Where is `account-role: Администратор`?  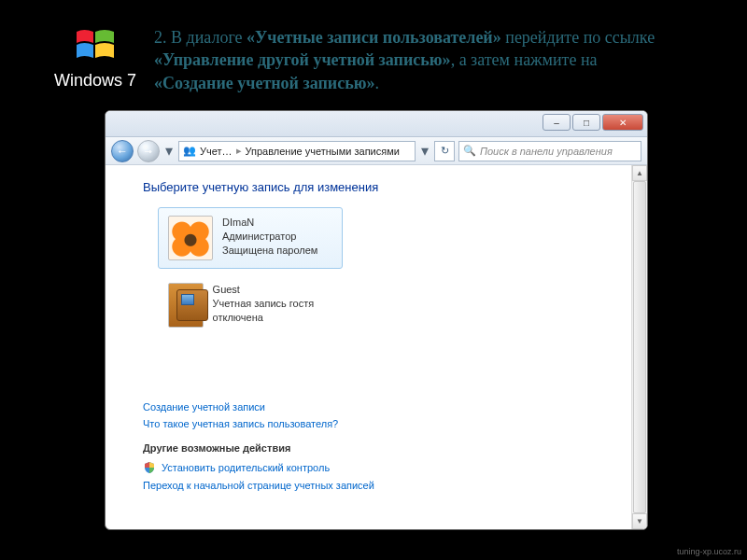 account-role: Администратор is located at coordinates (270, 237).